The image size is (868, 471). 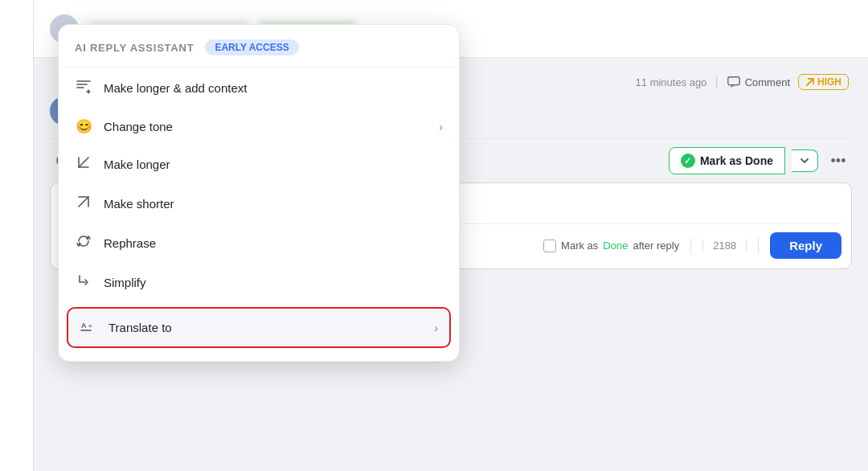 What do you see at coordinates (84, 281) in the screenshot?
I see `simplify-svg` at bounding box center [84, 281].